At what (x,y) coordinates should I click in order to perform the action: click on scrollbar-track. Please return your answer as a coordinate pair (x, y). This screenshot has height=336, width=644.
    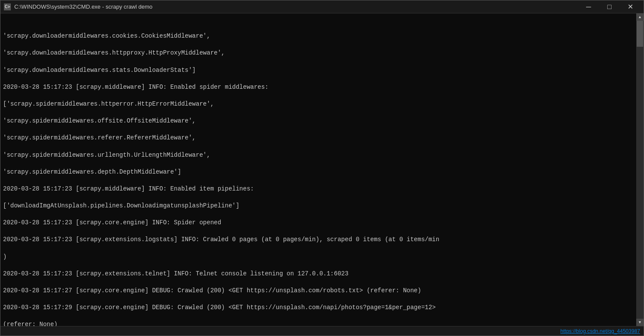
    Looking at the image, I should click on (640, 170).